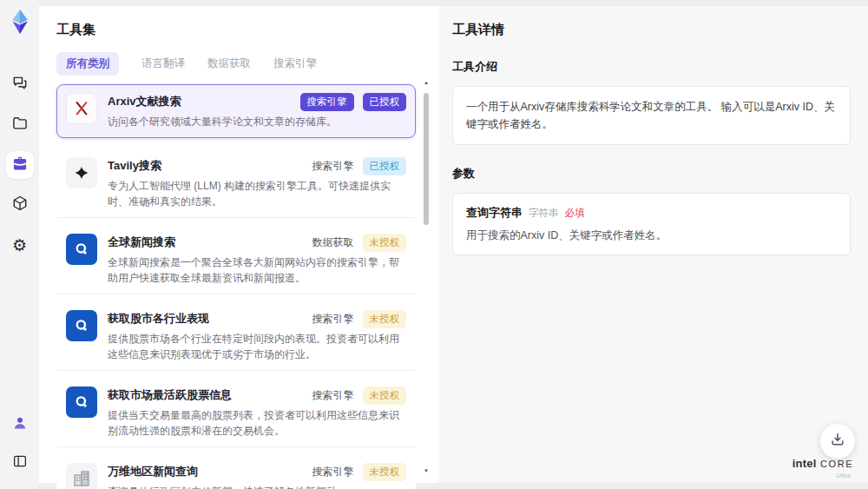  I want to click on param-type: 字符串, so click(543, 214).